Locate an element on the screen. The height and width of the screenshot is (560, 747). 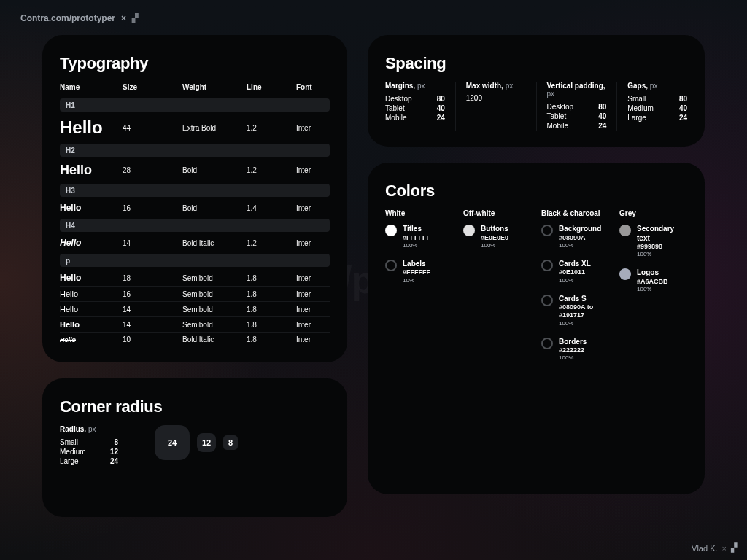
swatch-name: Buttons is located at coordinates (495, 229).